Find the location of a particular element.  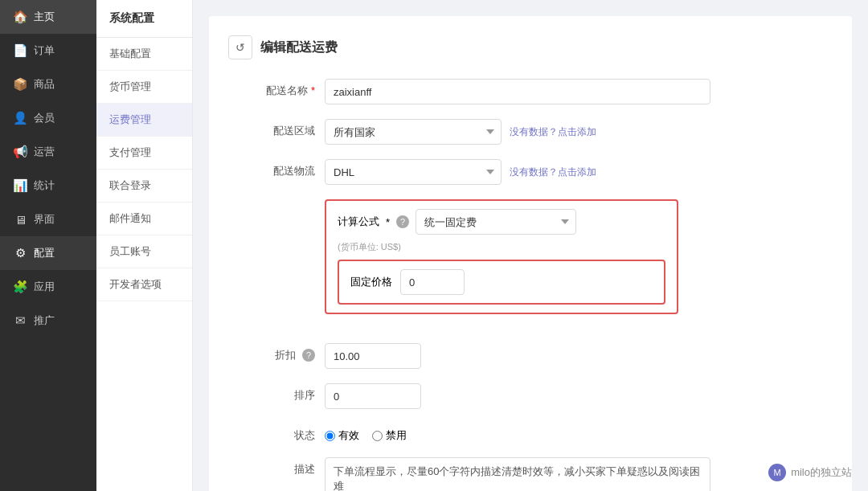

desc-label: 描述 is located at coordinates (276, 467).